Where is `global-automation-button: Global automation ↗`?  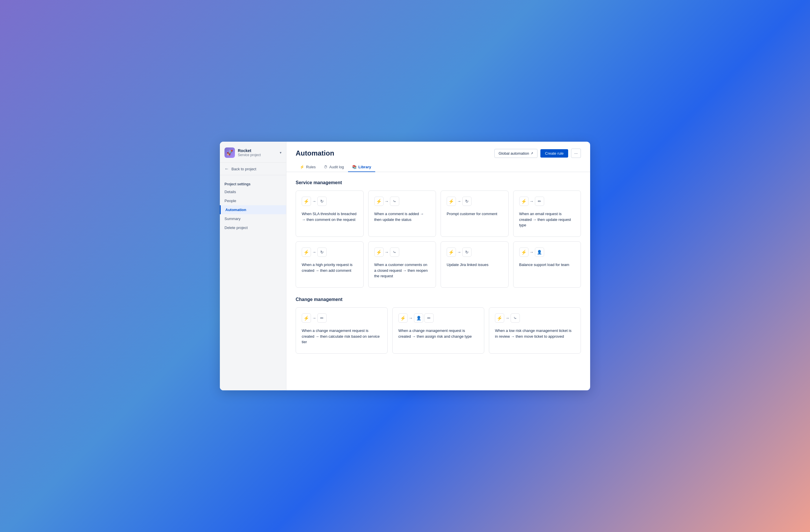 global-automation-button: Global automation ↗ is located at coordinates (516, 153).